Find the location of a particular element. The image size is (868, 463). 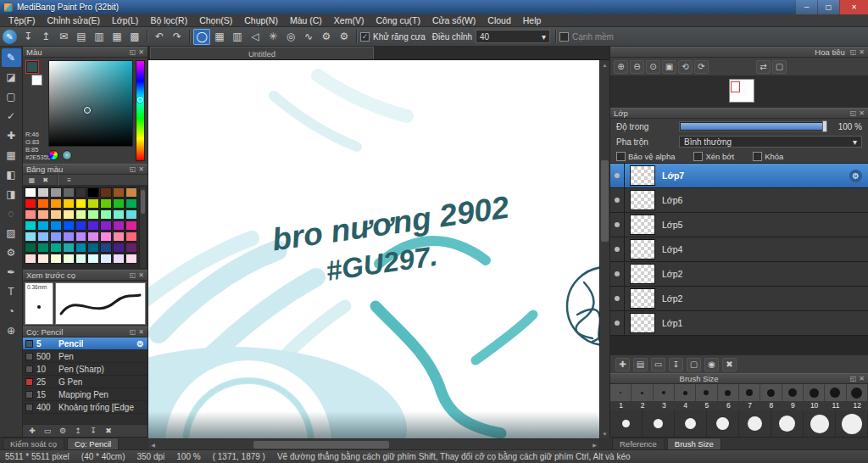

background-color-swatch is located at coordinates (37, 80).